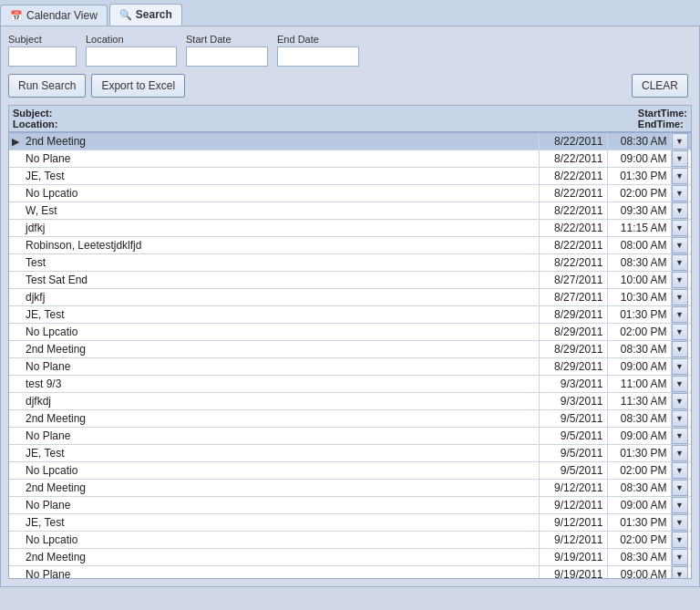  Describe the element at coordinates (154, 15) in the screenshot. I see `tab-search-label: Search` at that location.